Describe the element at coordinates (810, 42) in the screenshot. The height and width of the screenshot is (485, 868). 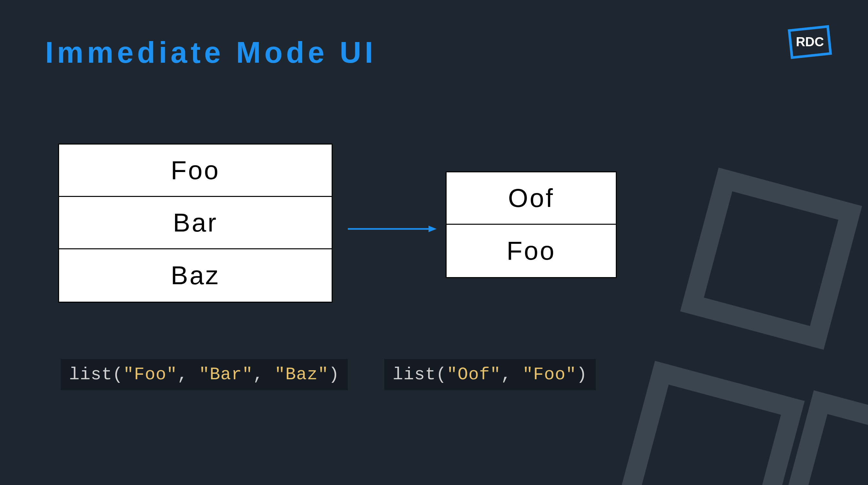
I see `svg-text: RDC` at that location.